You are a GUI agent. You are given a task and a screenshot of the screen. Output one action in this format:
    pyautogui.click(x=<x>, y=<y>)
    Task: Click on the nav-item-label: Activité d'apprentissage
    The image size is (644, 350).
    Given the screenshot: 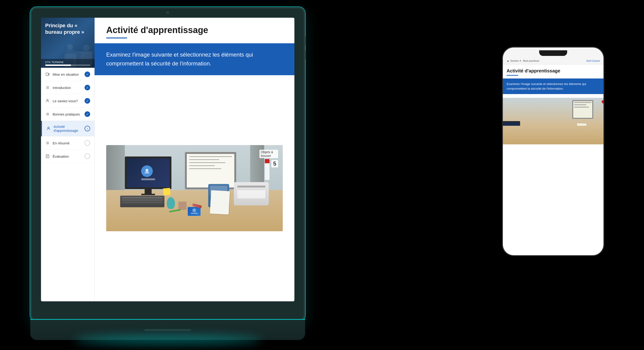 What is the action you would take?
    pyautogui.click(x=69, y=128)
    